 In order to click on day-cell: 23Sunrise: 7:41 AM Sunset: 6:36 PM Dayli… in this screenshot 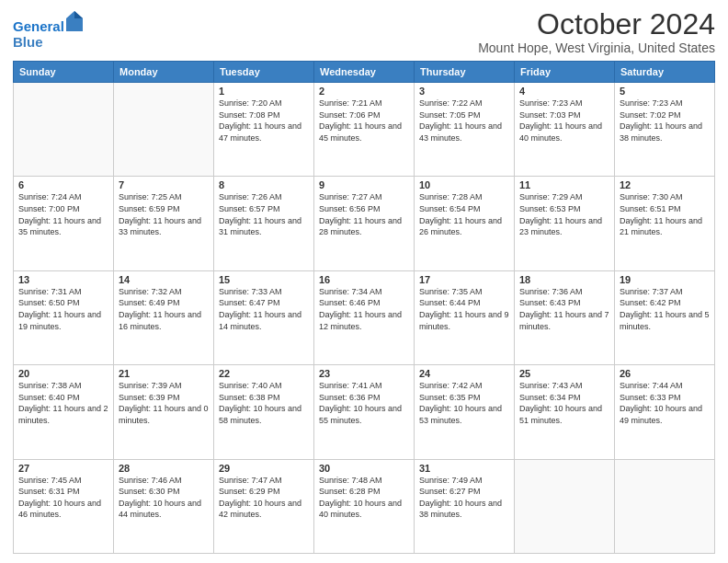, I will do `click(364, 412)`.